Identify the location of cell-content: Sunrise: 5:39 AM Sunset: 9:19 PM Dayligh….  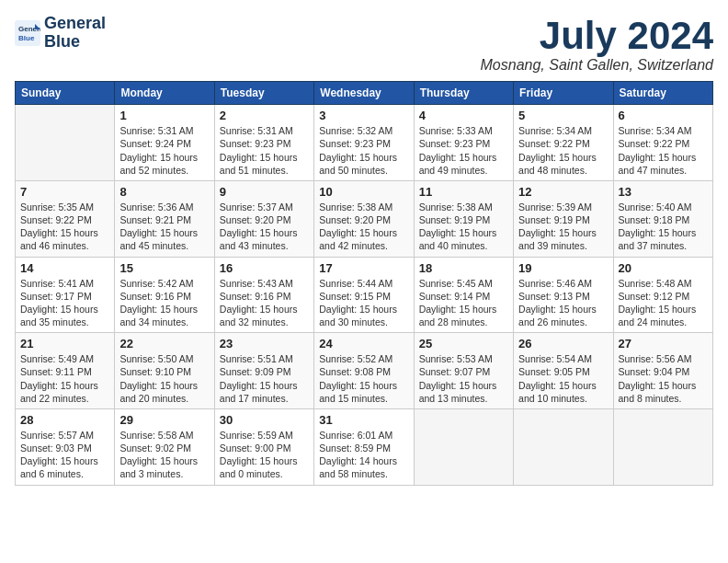
(563, 226).